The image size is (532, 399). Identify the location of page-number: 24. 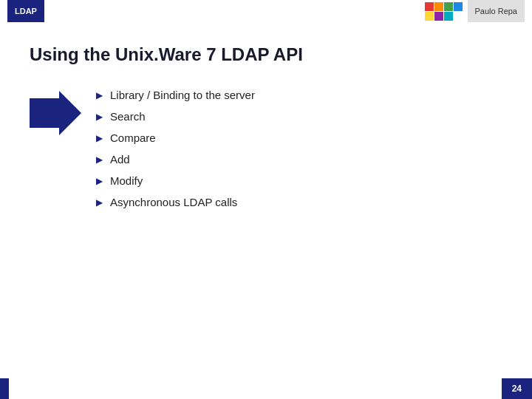
(517, 389).